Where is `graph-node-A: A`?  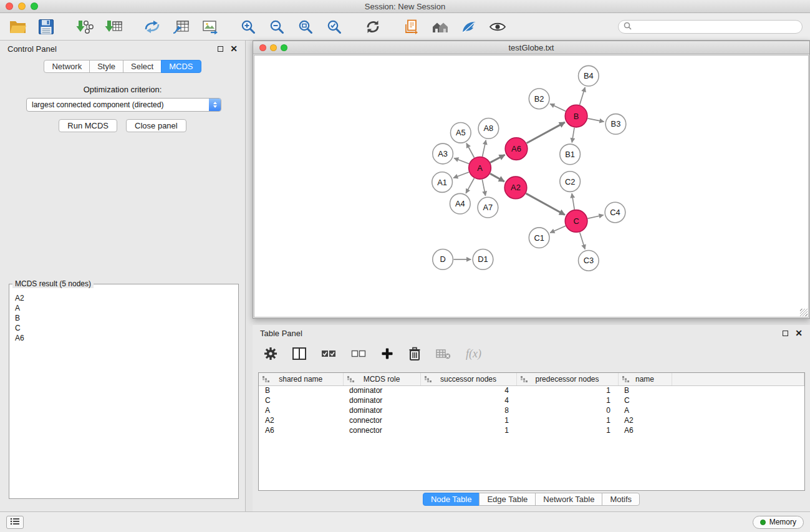
graph-node-A: A is located at coordinates (480, 168).